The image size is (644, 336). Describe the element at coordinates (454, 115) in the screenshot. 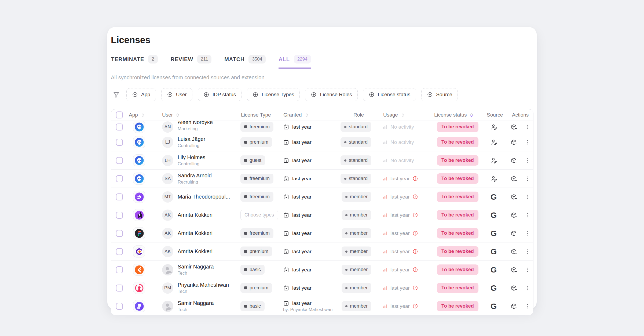

I see `column-header-license-status: License status` at that location.